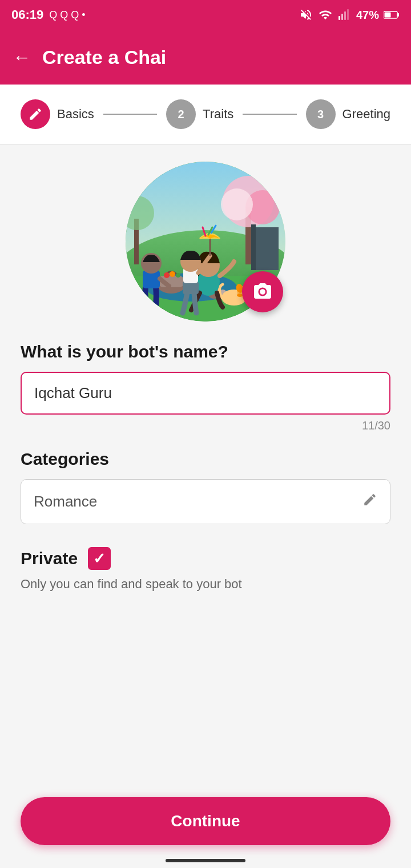 The image size is (411, 868). I want to click on status-icons: 47%, so click(349, 15).